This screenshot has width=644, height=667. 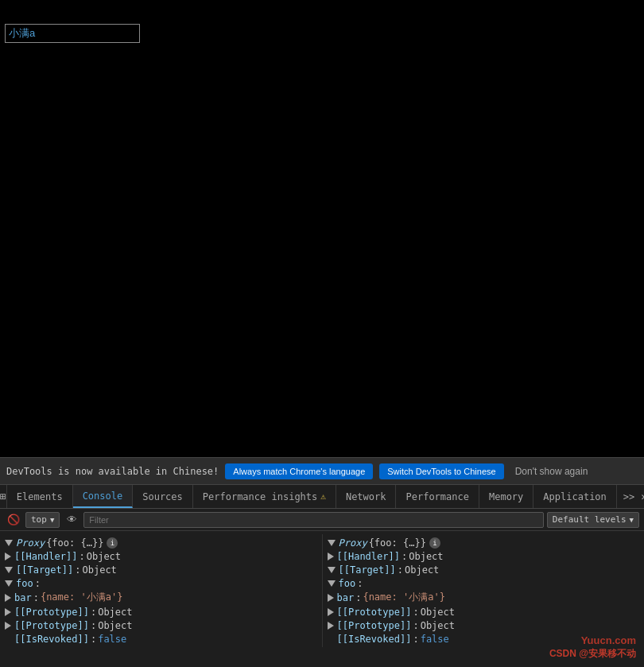 I want to click on watermark-line1: Yuucn.com, so click(x=609, y=641).